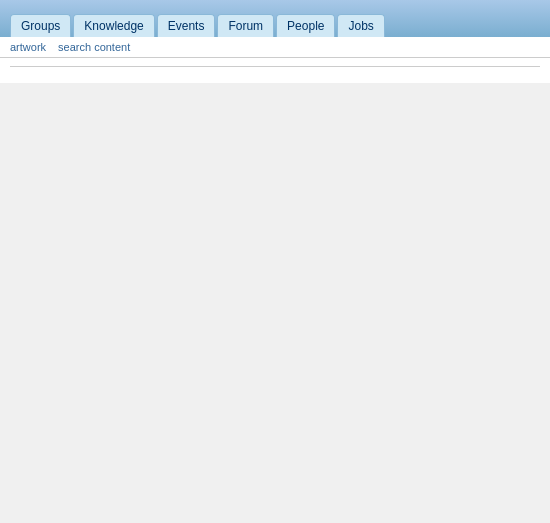  Describe the element at coordinates (114, 26) in the screenshot. I see `nav-item-knowledge: Knowledge` at that location.